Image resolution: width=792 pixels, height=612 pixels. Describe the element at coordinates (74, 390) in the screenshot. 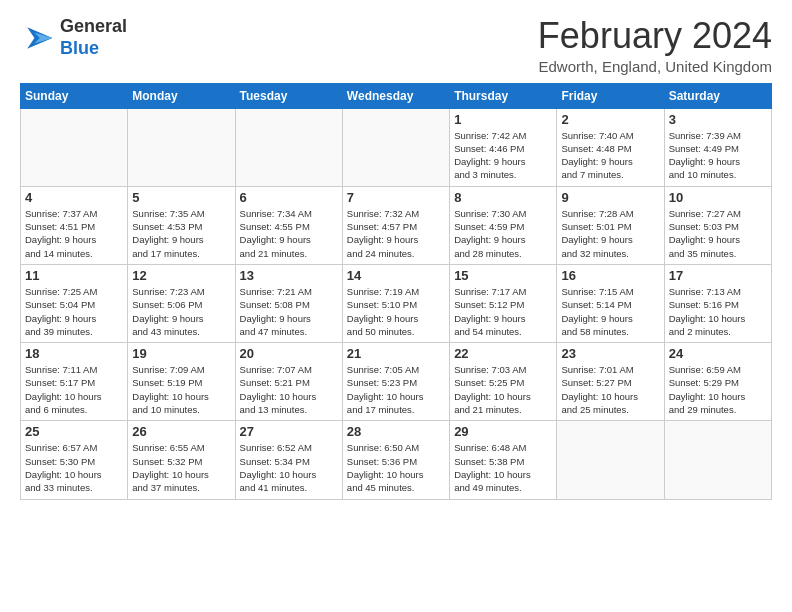

I see `day-info: Sunrise: 7:11 AM Sunset: 5:17 PM Dayligh…` at that location.